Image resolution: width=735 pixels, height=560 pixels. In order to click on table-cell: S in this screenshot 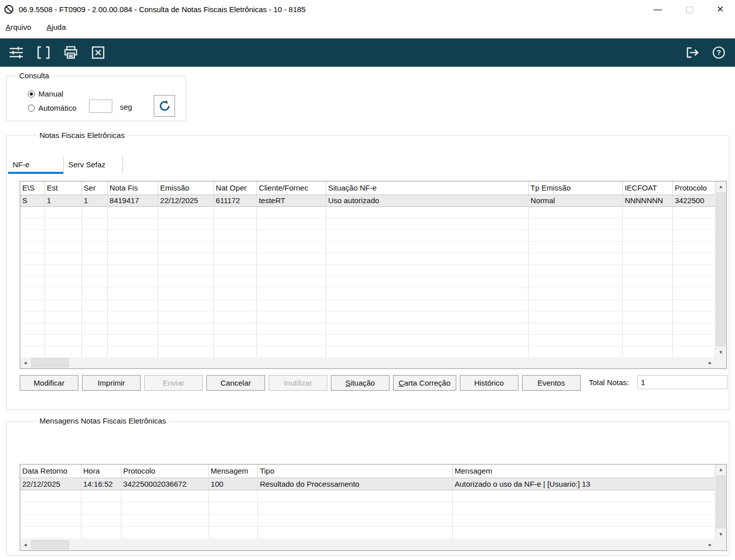, I will do `click(32, 200)`.